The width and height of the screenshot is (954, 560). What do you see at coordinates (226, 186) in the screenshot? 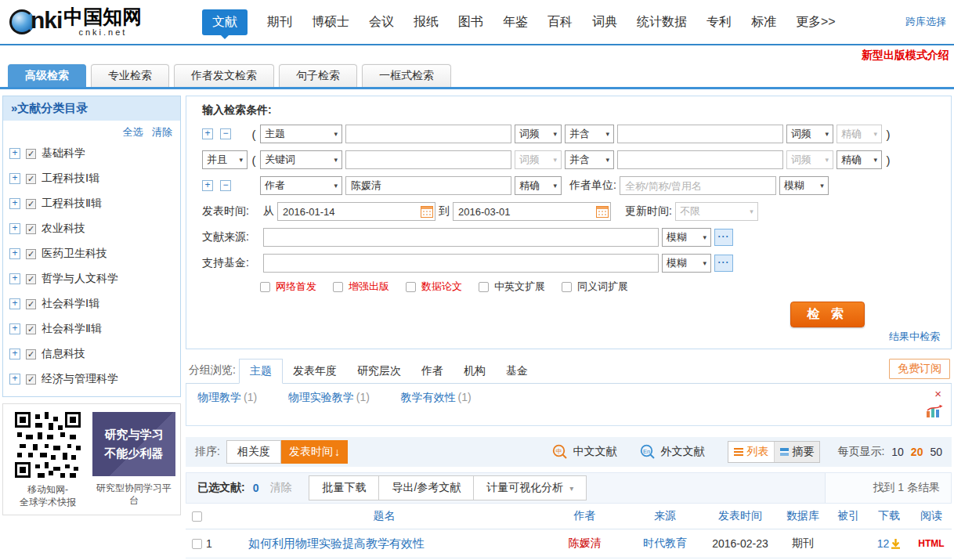
I see `remove-row-icon: −` at bounding box center [226, 186].